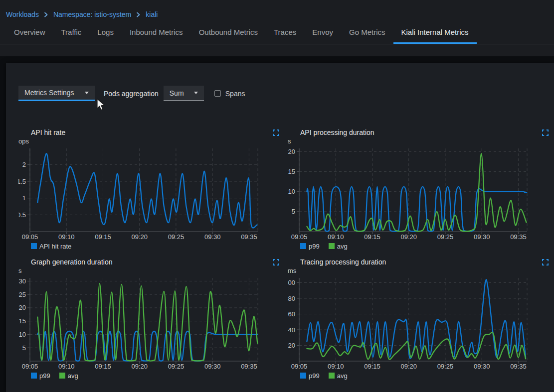 The image size is (554, 392). I want to click on tab-logs: Logs, so click(106, 36).